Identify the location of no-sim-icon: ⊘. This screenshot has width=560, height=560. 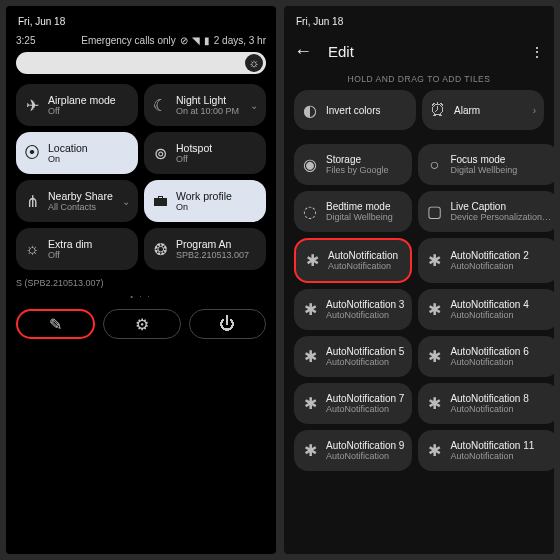
(184, 40).